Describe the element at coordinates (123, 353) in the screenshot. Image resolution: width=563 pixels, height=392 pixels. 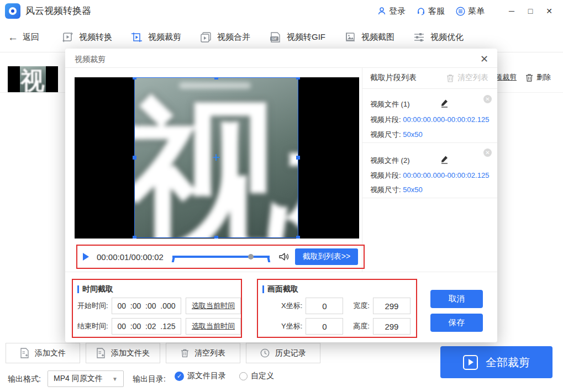
I see `add-folder-button: 添加文件夹` at that location.